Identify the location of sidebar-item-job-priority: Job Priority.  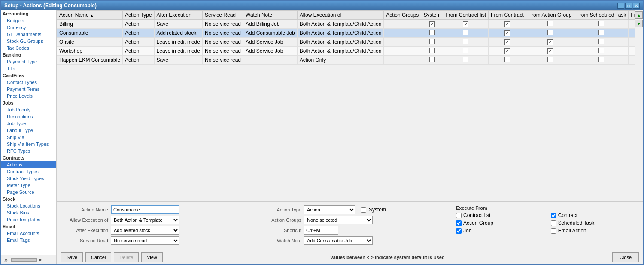
(28, 110).